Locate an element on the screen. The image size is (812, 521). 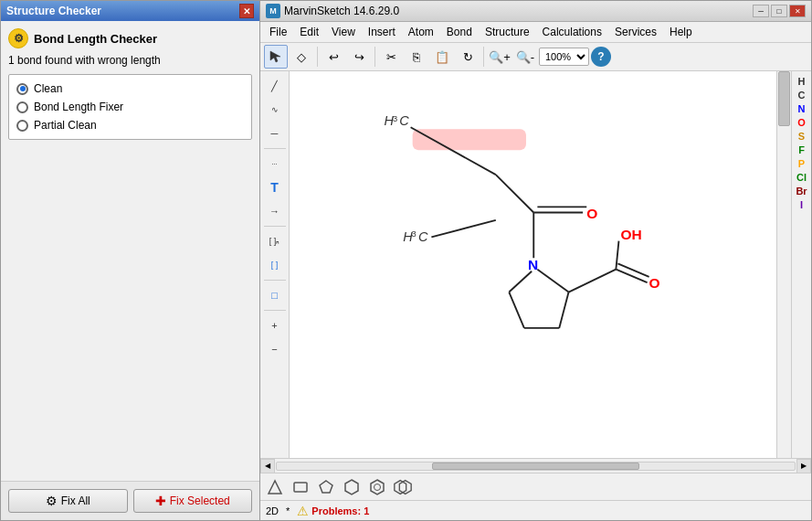
menu-view: View is located at coordinates (343, 32).